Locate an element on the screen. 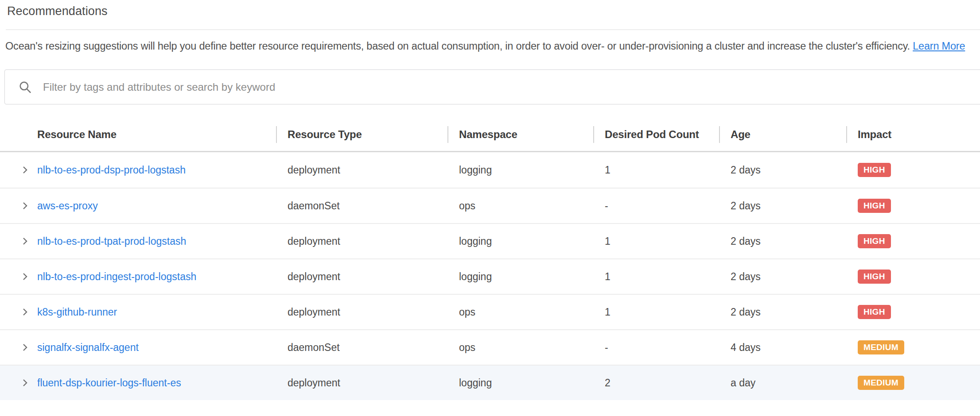  resource-name-link: nlb-to-es-prod-tpat-prod-logstash is located at coordinates (112, 241).